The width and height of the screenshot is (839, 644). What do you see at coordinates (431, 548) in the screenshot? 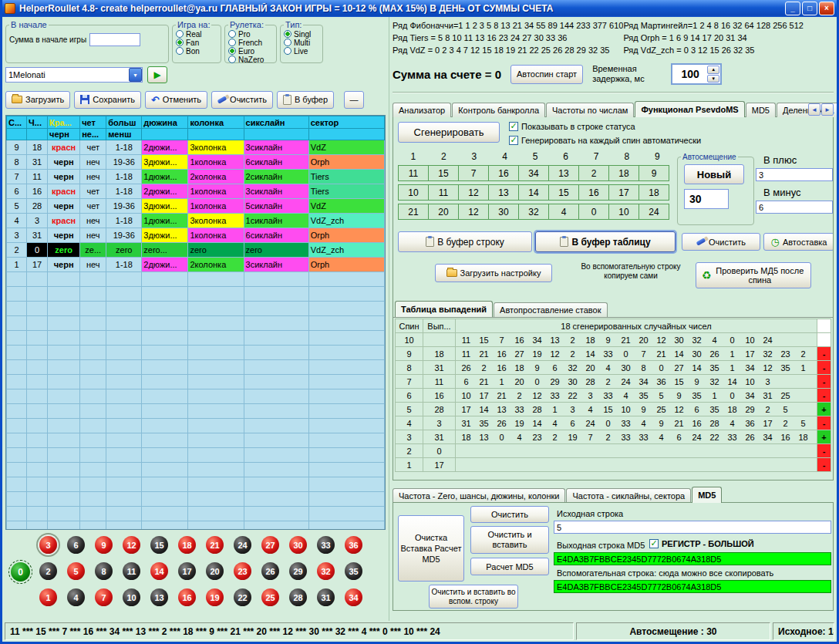
I see `md5-multi-button: Очистка Вставка Расчет MD5` at bounding box center [431, 548].